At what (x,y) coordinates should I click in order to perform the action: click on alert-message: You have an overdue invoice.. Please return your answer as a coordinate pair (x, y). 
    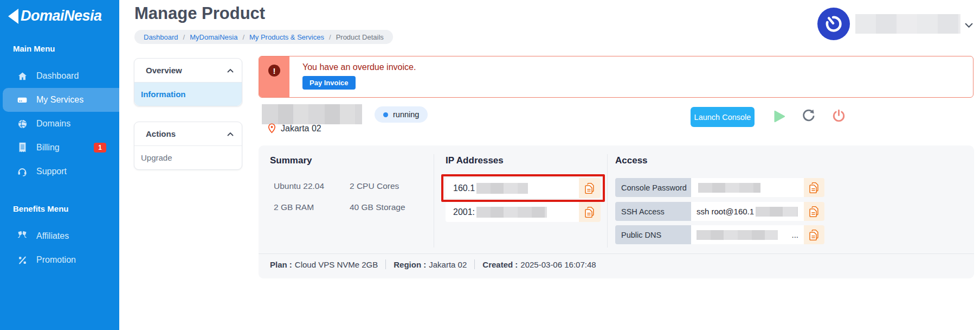
    Looking at the image, I should click on (359, 67).